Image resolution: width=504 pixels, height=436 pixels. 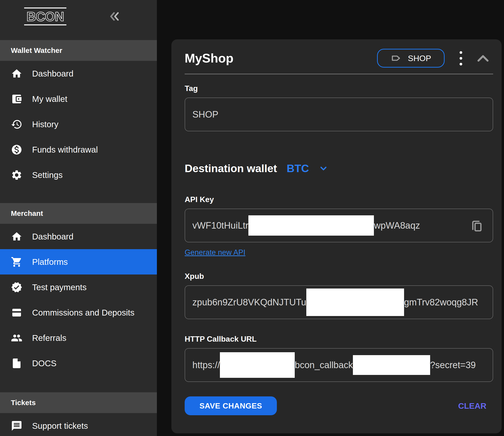 What do you see at coordinates (339, 302) in the screenshot?
I see `xpub-input: zpub6n9ZrU8VKQdNJTUTugmTrv82woqg8JR` at bounding box center [339, 302].